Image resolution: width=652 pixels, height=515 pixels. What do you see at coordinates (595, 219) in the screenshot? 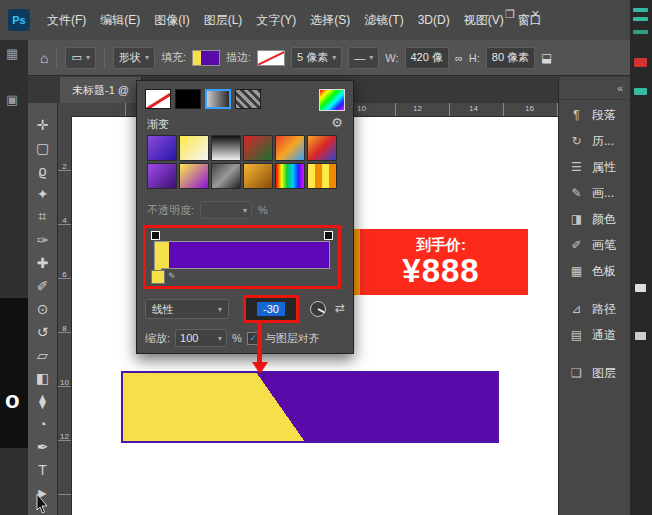
I see `panel-color: ◨ 颜色` at bounding box center [595, 219].